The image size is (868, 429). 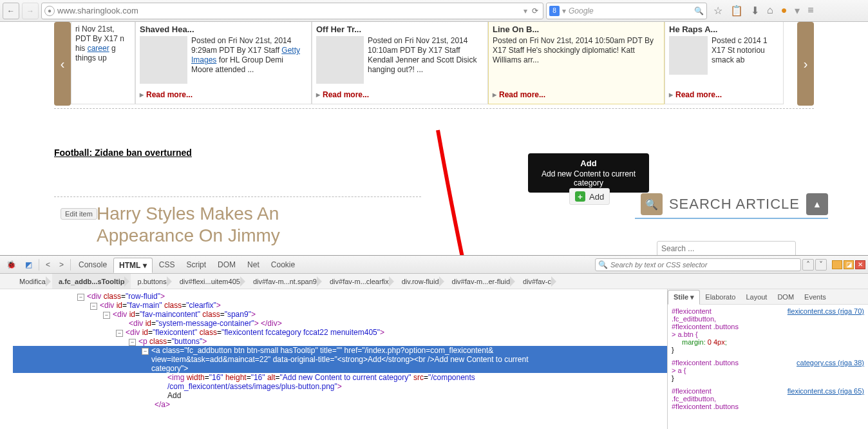 What do you see at coordinates (152, 281) in the screenshot?
I see `crumb-1: p.buttons` at bounding box center [152, 281].